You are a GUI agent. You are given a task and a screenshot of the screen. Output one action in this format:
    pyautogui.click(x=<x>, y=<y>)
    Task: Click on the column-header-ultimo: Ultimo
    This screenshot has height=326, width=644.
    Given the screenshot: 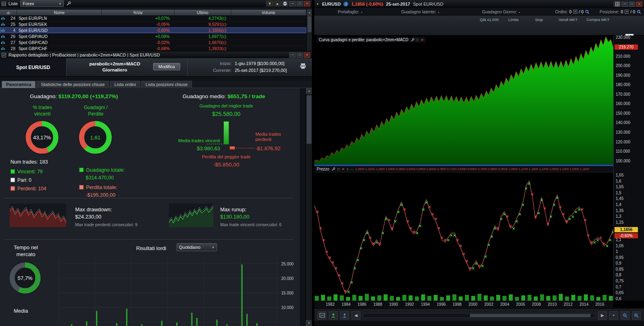 What is the action you would take?
    pyautogui.click(x=203, y=13)
    